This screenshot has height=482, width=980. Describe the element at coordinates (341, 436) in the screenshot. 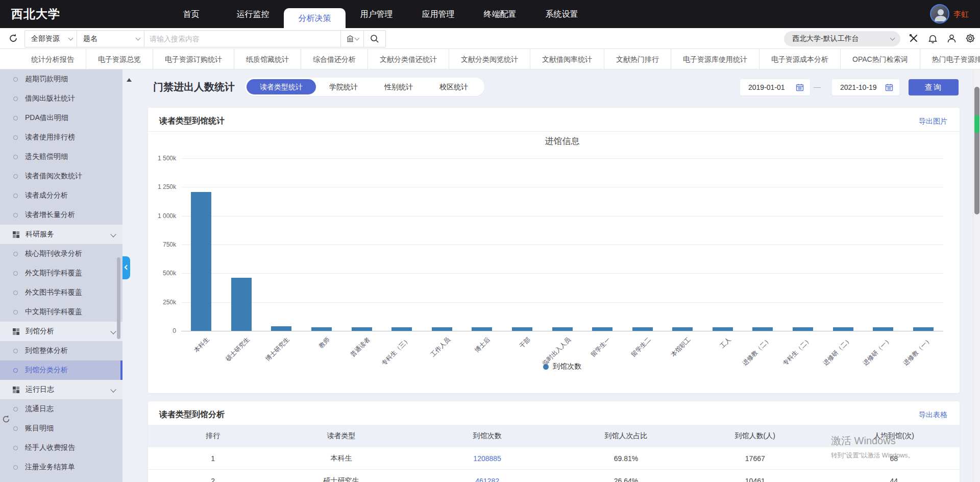

I see `table-header-cell: 读者类型` at that location.